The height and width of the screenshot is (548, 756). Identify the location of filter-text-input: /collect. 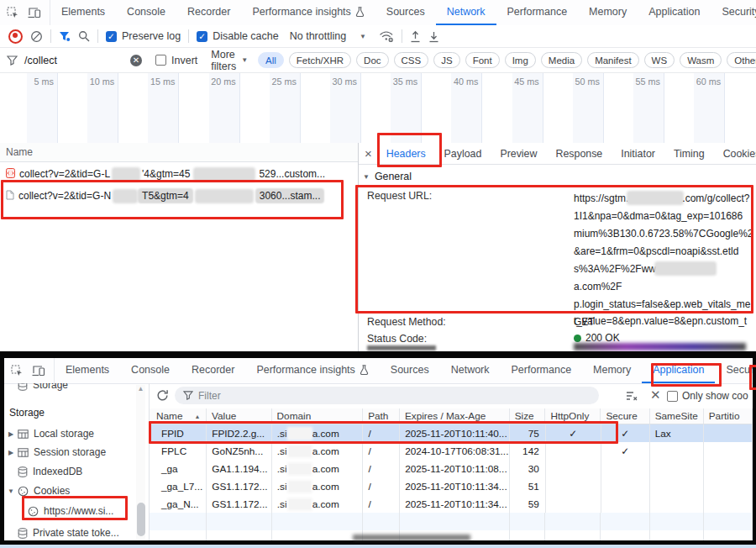
(74, 61).